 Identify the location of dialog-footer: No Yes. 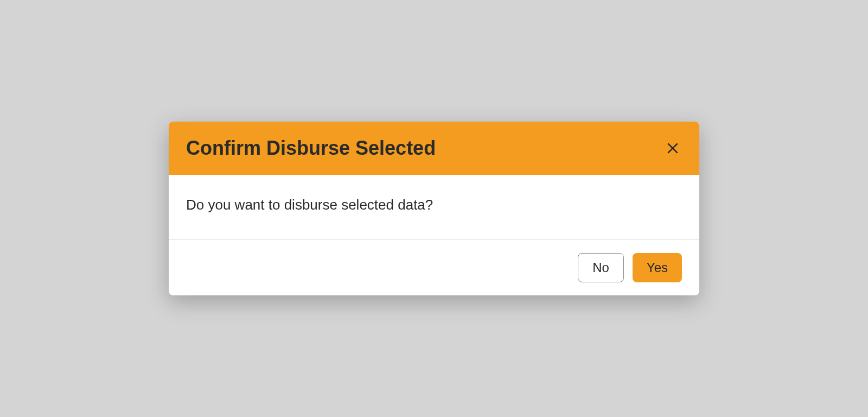
(434, 268).